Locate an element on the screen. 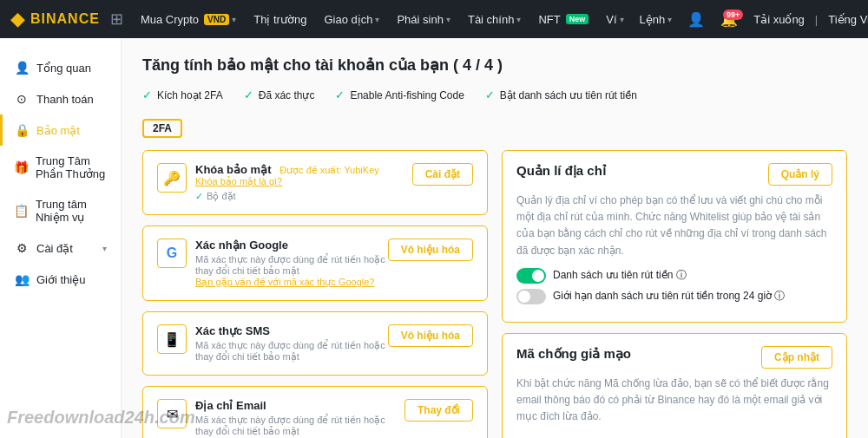 The image size is (868, 438). time-limit-toggle is located at coordinates (531, 297).